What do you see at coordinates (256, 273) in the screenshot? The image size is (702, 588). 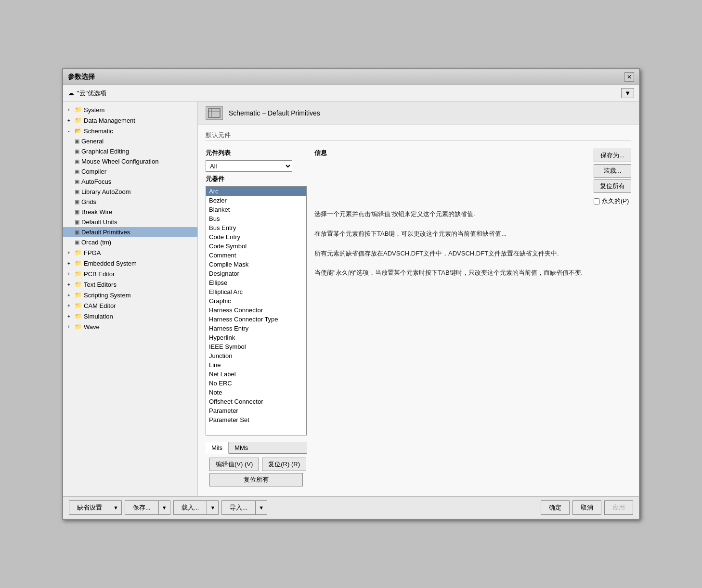 I see `list-item-designator: Designator` at bounding box center [256, 273].